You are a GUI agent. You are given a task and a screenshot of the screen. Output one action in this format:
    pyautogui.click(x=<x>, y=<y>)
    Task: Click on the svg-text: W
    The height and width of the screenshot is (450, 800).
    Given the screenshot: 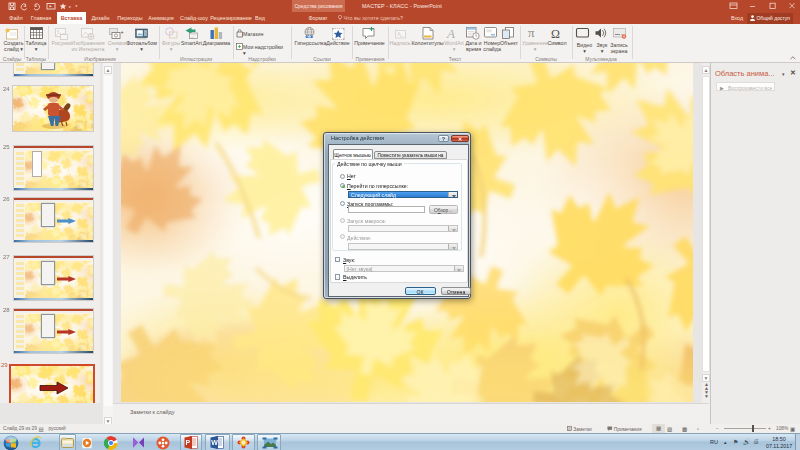 What is the action you would take?
    pyautogui.click(x=214, y=442)
    